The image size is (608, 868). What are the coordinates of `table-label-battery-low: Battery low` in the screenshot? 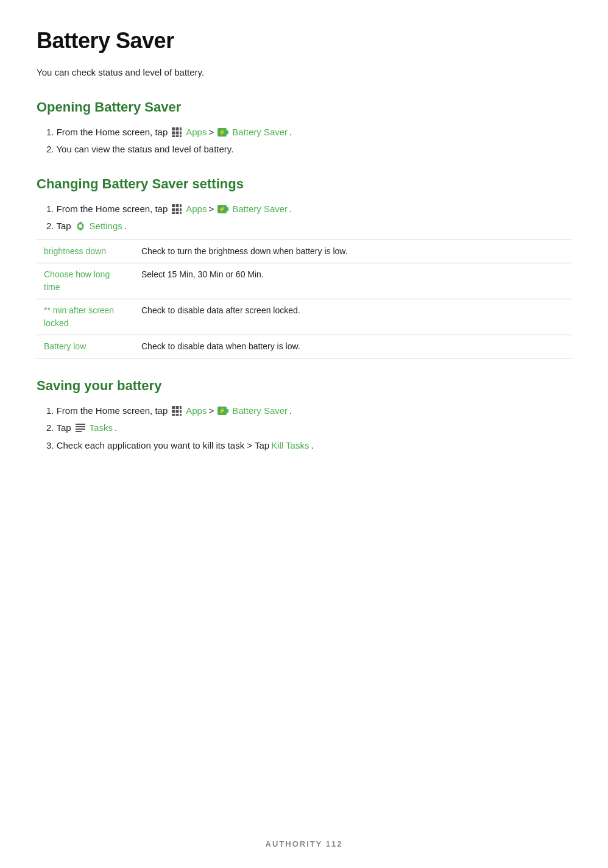 It's located at (85, 346).